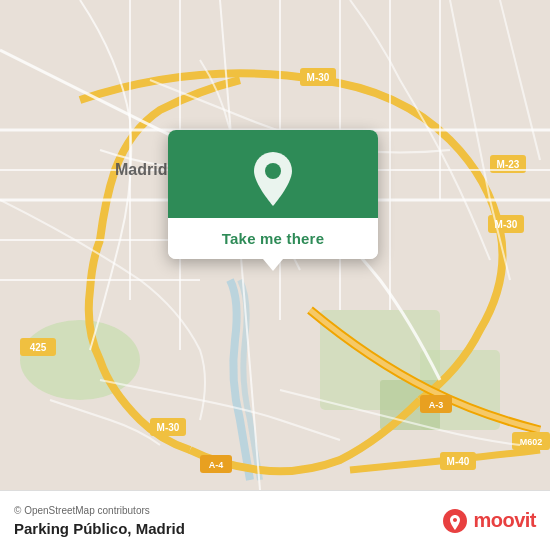 The height and width of the screenshot is (550, 550). Describe the element at coordinates (100, 510) in the screenshot. I see `attribution-text: © OpenStreetMap contributors` at that location.